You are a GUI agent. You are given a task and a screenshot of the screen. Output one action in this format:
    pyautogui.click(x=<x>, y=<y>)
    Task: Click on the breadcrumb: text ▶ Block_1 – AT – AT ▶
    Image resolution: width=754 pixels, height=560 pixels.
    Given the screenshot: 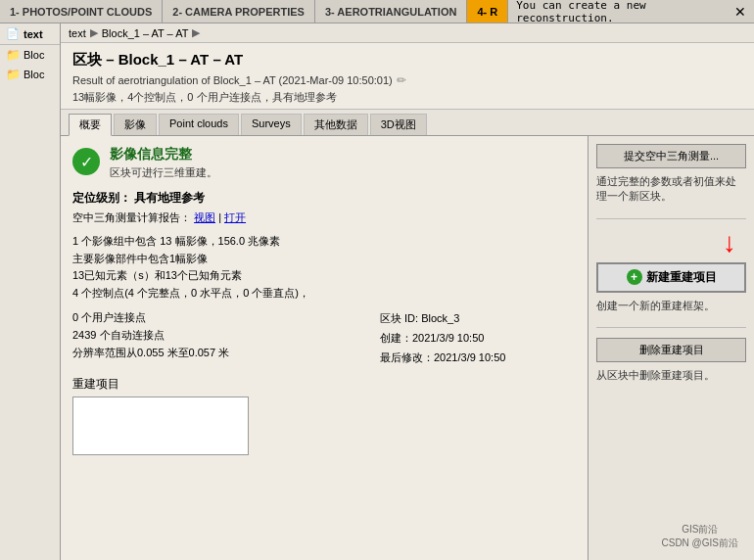 What is the action you would take?
    pyautogui.click(x=407, y=33)
    